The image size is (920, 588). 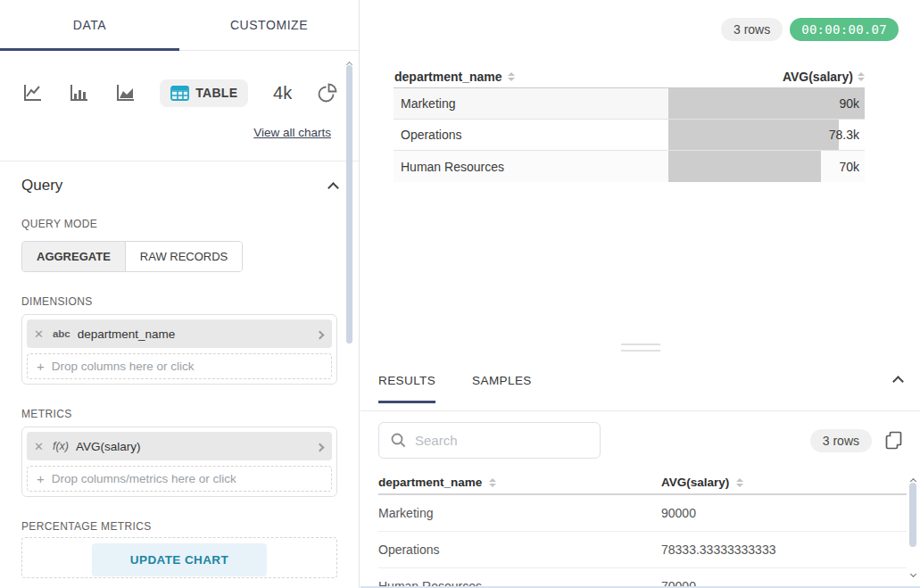 I want to click on search-icon, so click(x=398, y=441).